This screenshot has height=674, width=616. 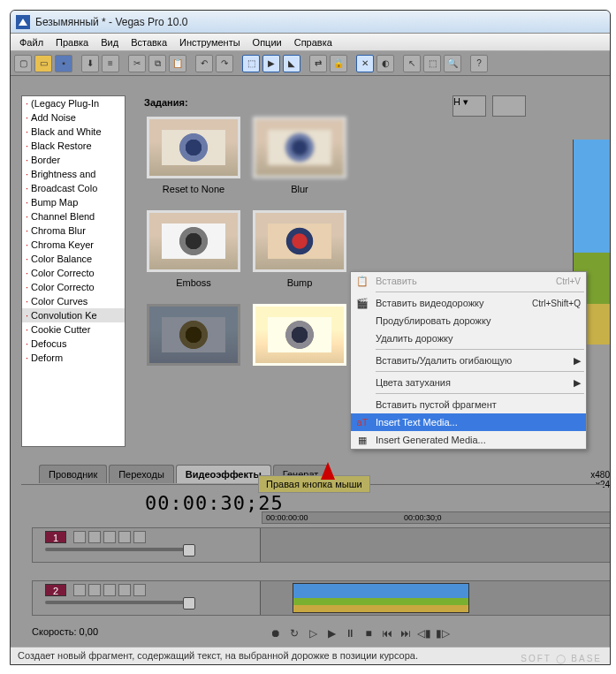 What do you see at coordinates (267, 42) in the screenshot?
I see `menu-options: Опции` at bounding box center [267, 42].